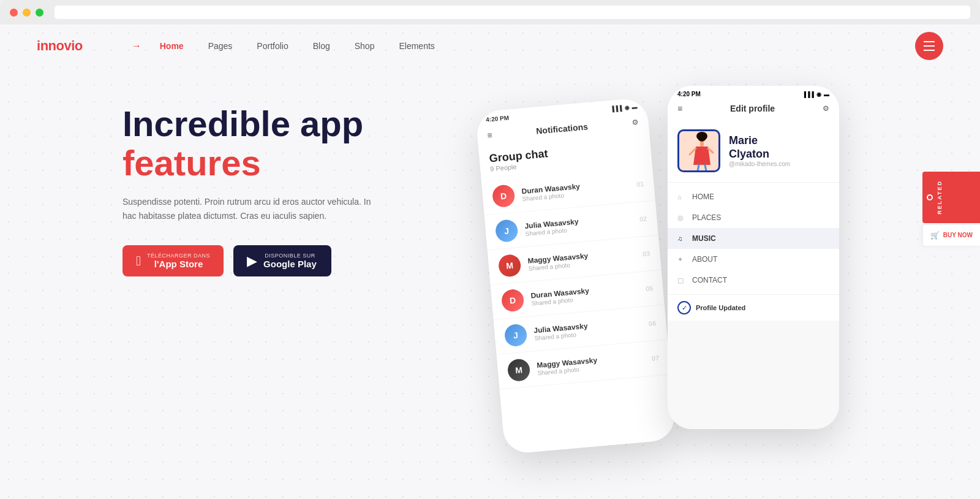 The width and height of the screenshot is (980, 499). What do you see at coordinates (417, 46) in the screenshot?
I see `nav-link-elements: Elements` at bounding box center [417, 46].